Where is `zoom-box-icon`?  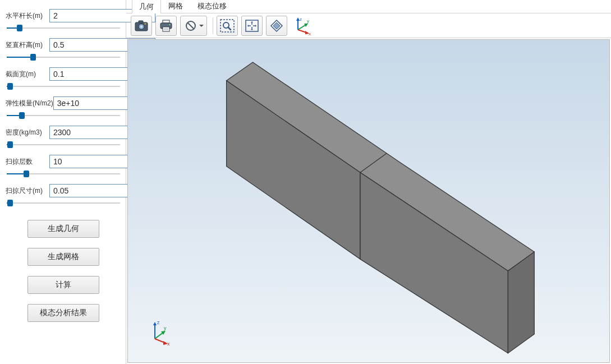 zoom-box-icon is located at coordinates (227, 26).